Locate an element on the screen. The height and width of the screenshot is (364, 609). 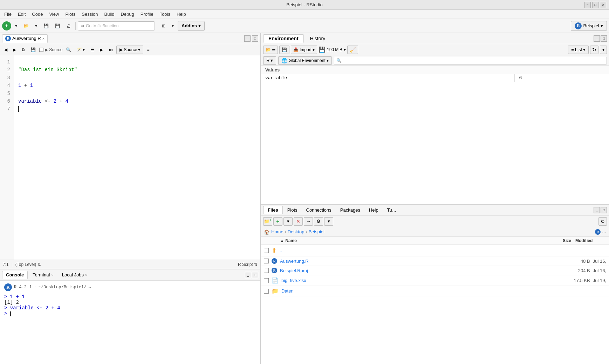
run-next-chunk-btn: ⏭ is located at coordinates (111, 50).